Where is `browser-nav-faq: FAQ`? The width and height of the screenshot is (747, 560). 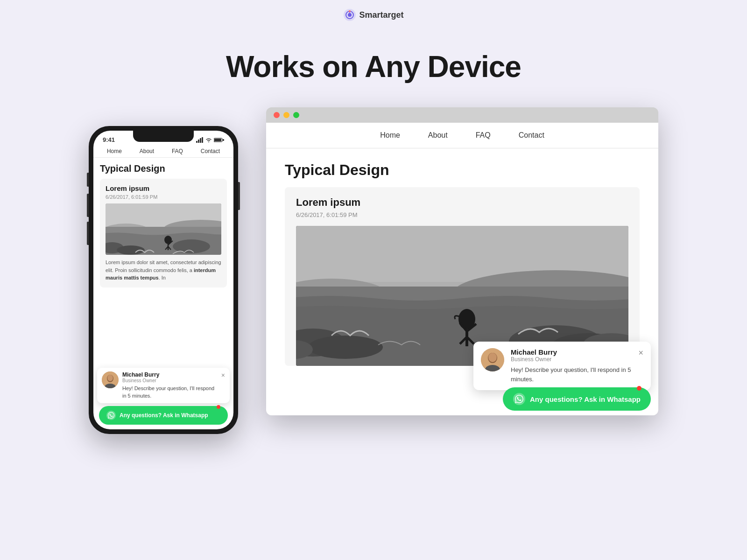
browser-nav-faq: FAQ is located at coordinates (483, 135).